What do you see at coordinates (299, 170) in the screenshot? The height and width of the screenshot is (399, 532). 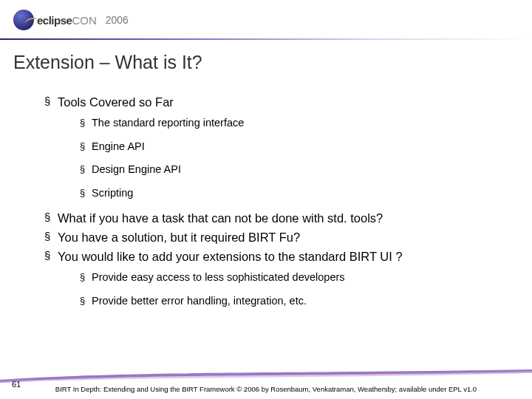 I see `sub-bullet: Design Engine API` at bounding box center [299, 170].